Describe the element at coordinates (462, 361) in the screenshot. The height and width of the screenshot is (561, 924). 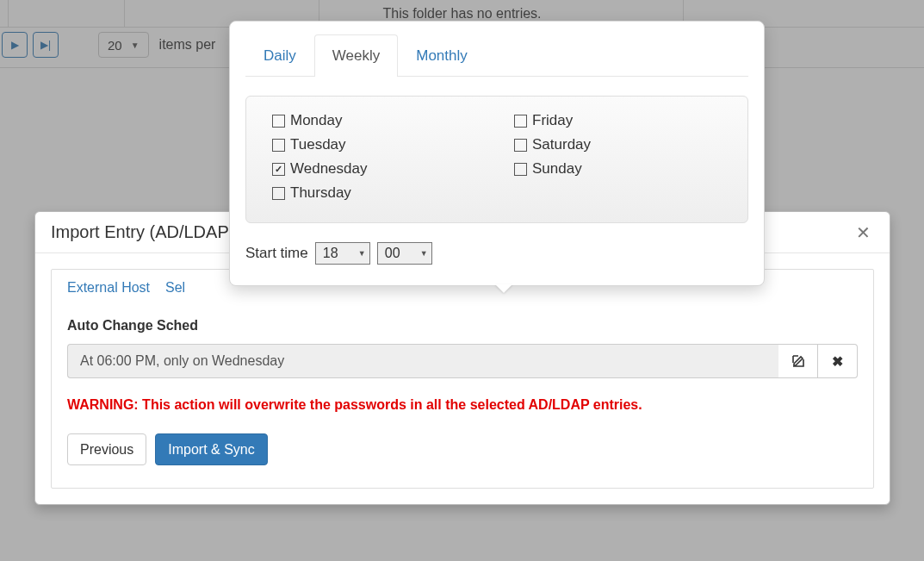
I see `schedule-summary: At 06:00 PM, only on Wednesday ✖` at that location.